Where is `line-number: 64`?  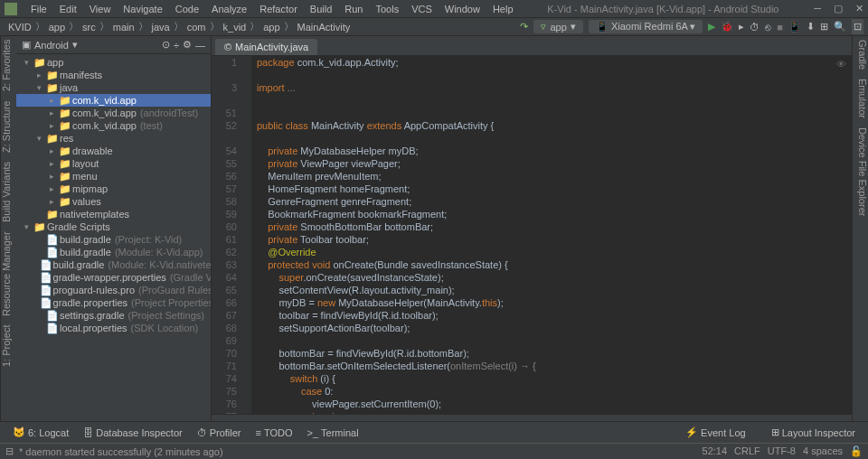
line-number: 64 is located at coordinates (224, 277).